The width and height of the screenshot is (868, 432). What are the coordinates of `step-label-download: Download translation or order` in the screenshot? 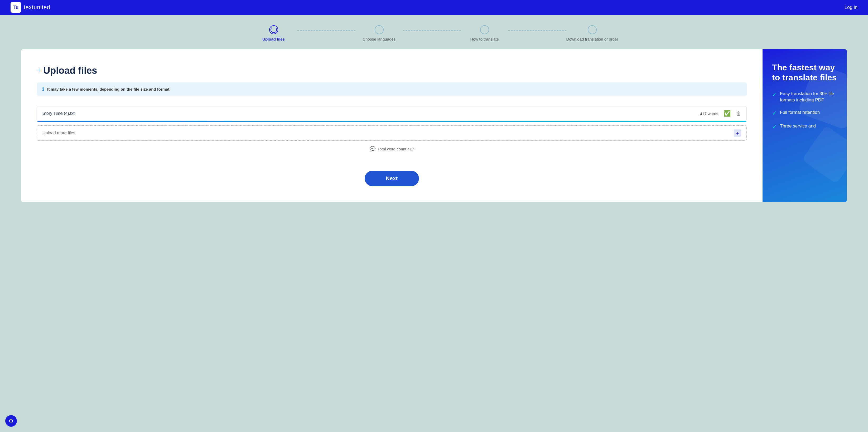 It's located at (592, 39).